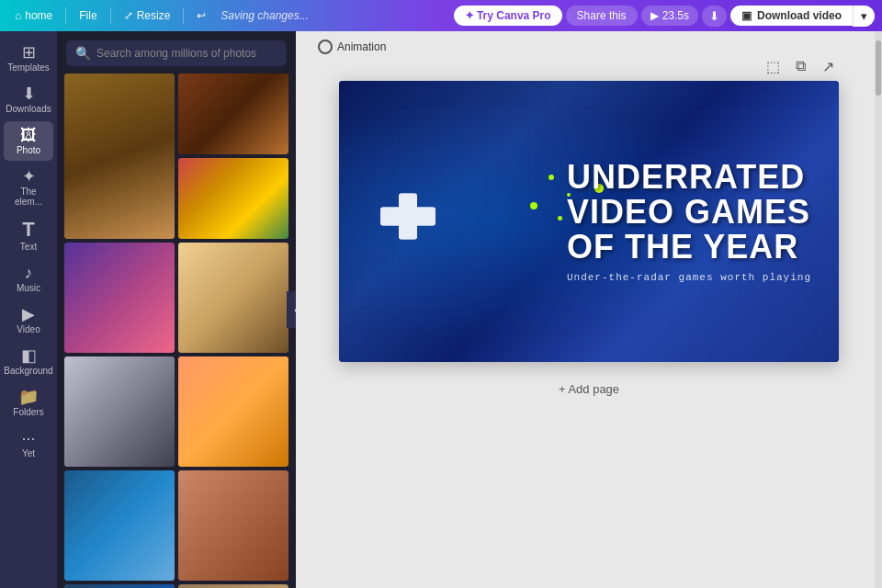  Describe the element at coordinates (265, 16) in the screenshot. I see `saving-status: Saving changes...` at that location.